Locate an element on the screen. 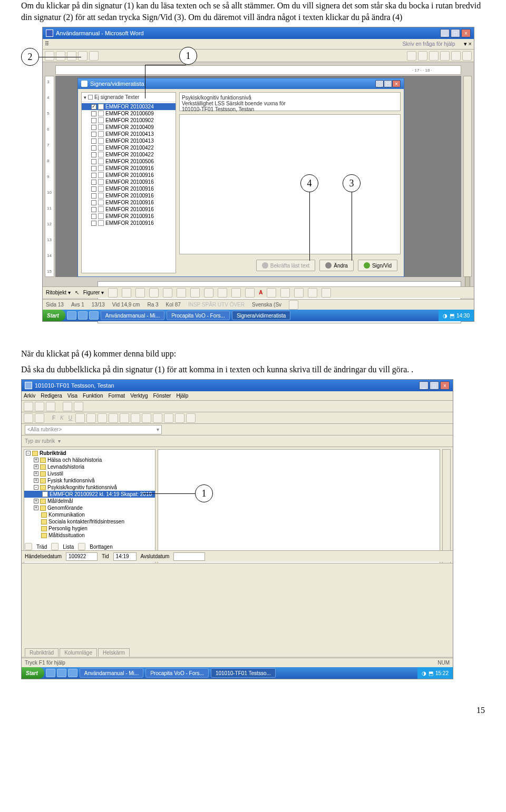 The width and height of the screenshot is (506, 812). app-menubar: ArkivRedigeraVisaFunktionFormatVerktygFö… is located at coordinates (237, 396).